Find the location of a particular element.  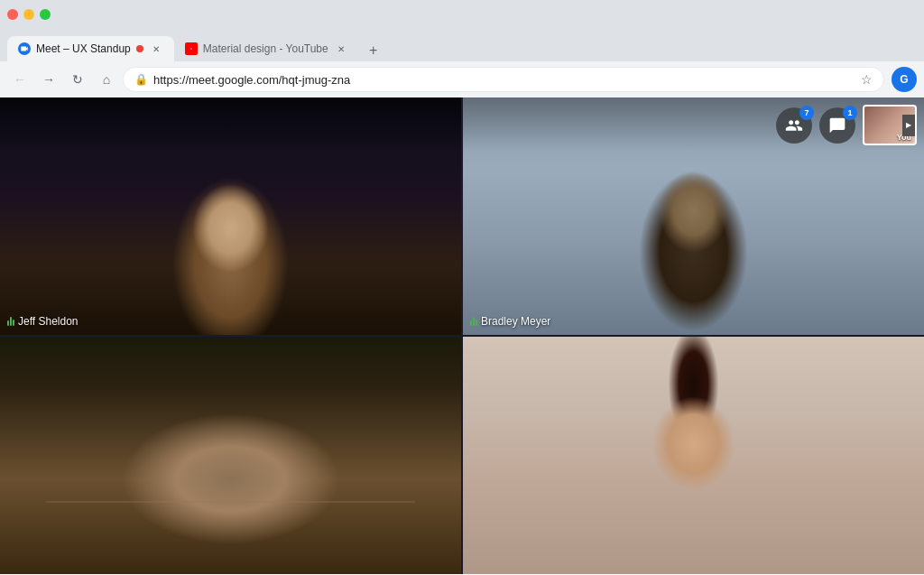

title-bar is located at coordinates (462, 14).